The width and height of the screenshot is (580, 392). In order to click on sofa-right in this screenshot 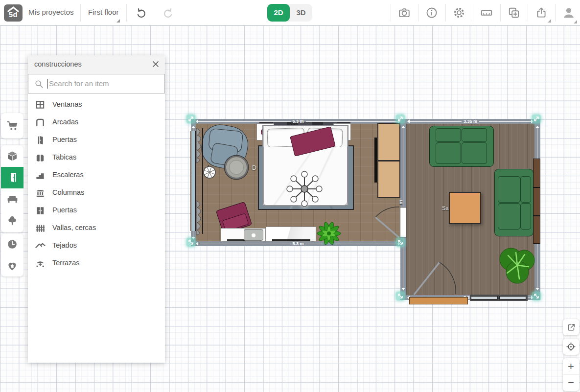, I will do `click(514, 203)`.